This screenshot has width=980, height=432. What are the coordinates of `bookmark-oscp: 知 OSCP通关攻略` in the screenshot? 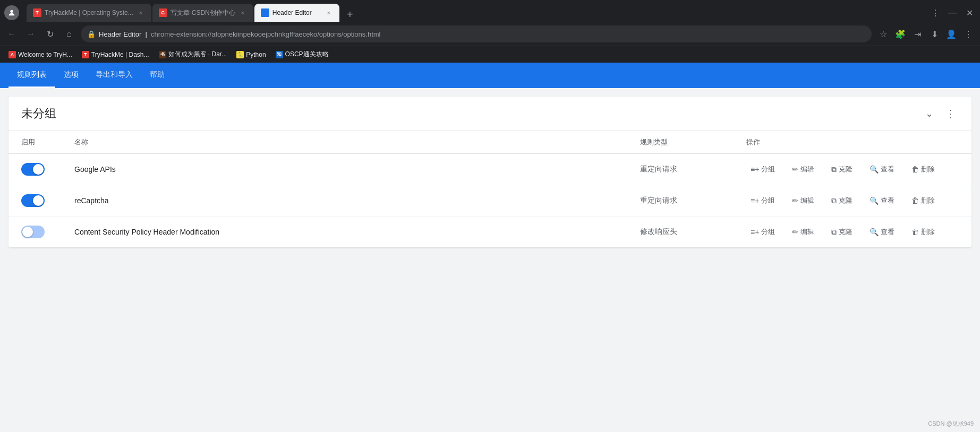 It's located at (302, 54).